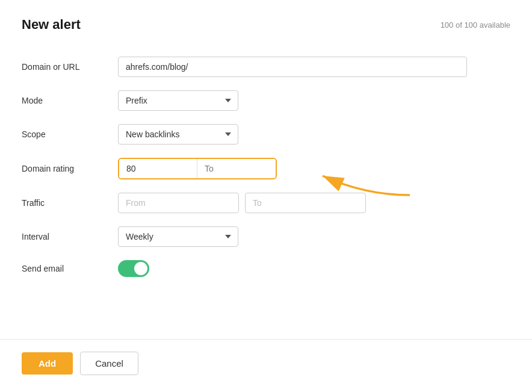  What do you see at coordinates (70, 203) in the screenshot?
I see `traffic-label: Traffic` at bounding box center [70, 203].